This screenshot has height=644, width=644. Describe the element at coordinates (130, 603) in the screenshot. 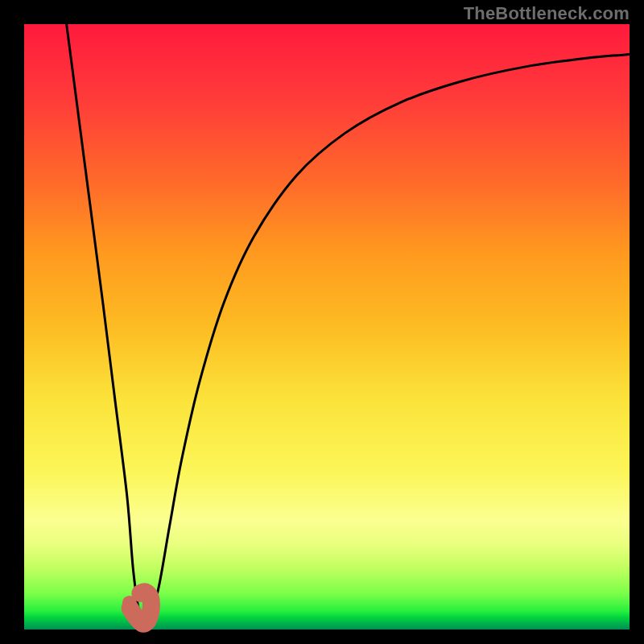

I see `marker-dot` at that location.